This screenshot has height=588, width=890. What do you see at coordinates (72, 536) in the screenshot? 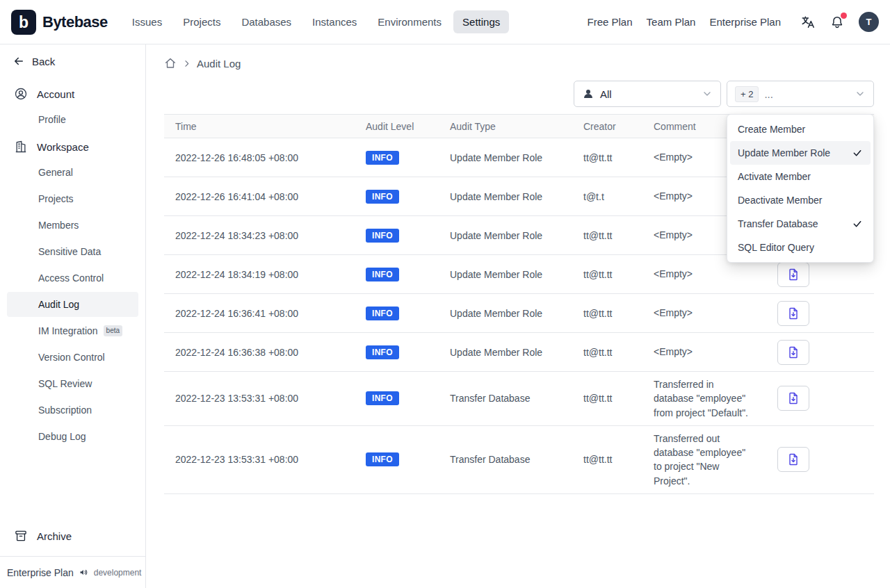
I see `sidebar-item-archive: Archive` at bounding box center [72, 536].